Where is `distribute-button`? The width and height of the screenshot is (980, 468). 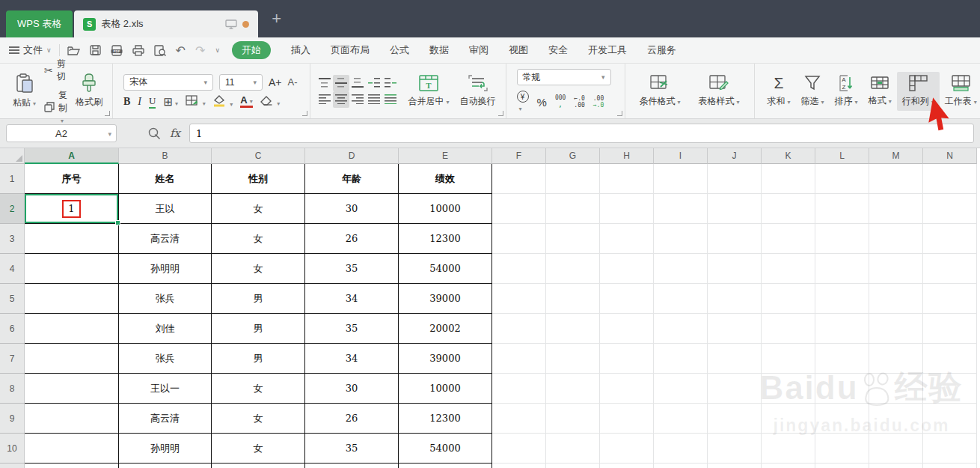
distribute-button is located at coordinates (391, 100).